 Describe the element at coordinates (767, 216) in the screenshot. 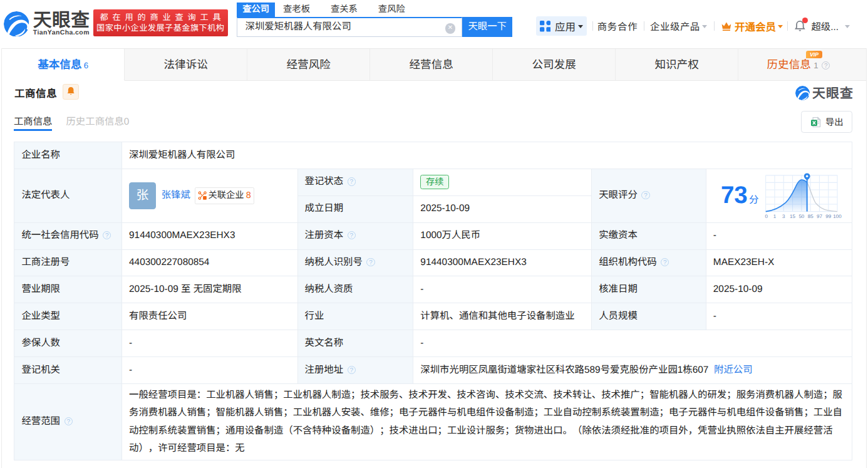

I see `svg-text: 0` at that location.